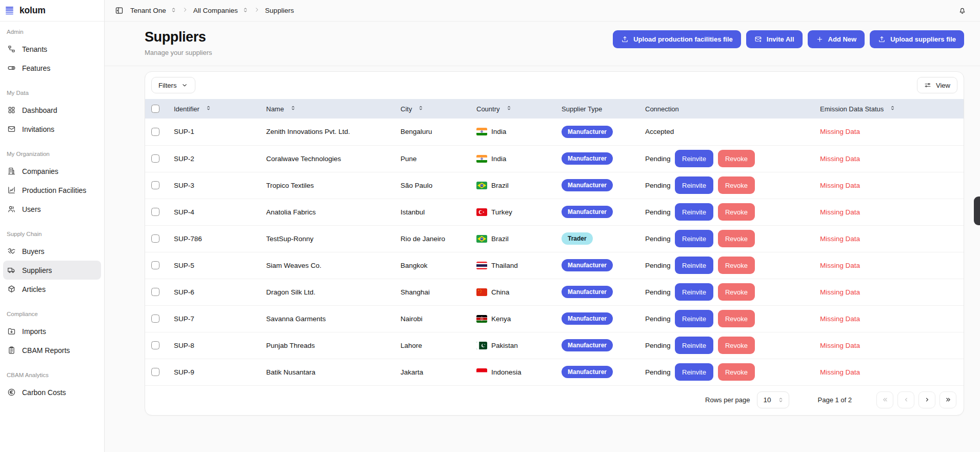  What do you see at coordinates (554, 345) in the screenshot?
I see `table-row: SUP-8Punjab ThreadsLahorePakistanManufac…` at bounding box center [554, 345].